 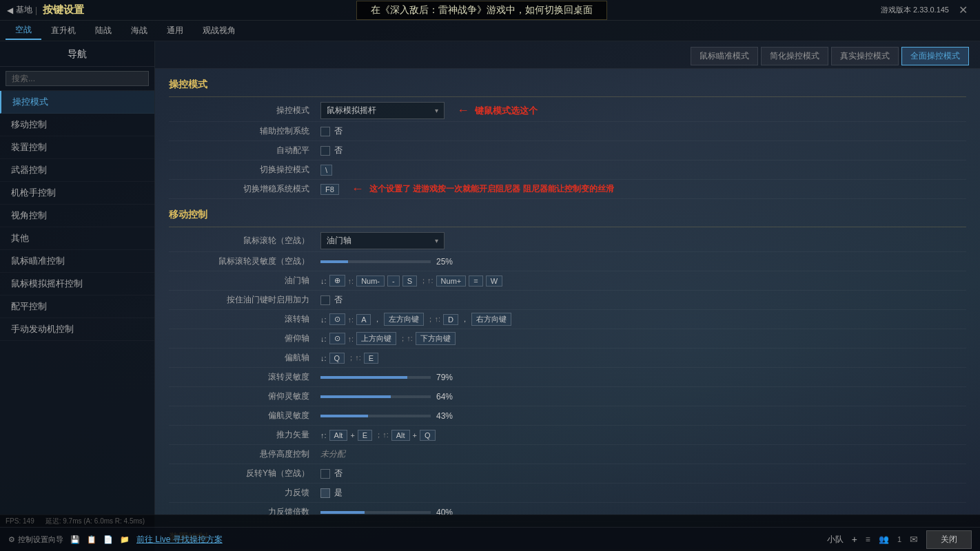 I want to click on key-chip-q2: Q, so click(x=427, y=435).